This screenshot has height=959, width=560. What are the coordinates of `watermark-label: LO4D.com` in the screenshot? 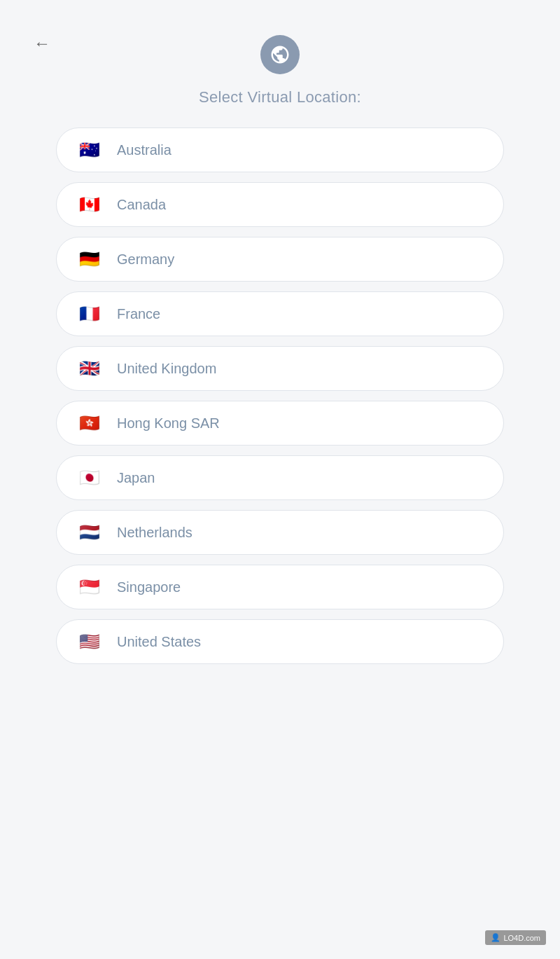 It's located at (522, 938).